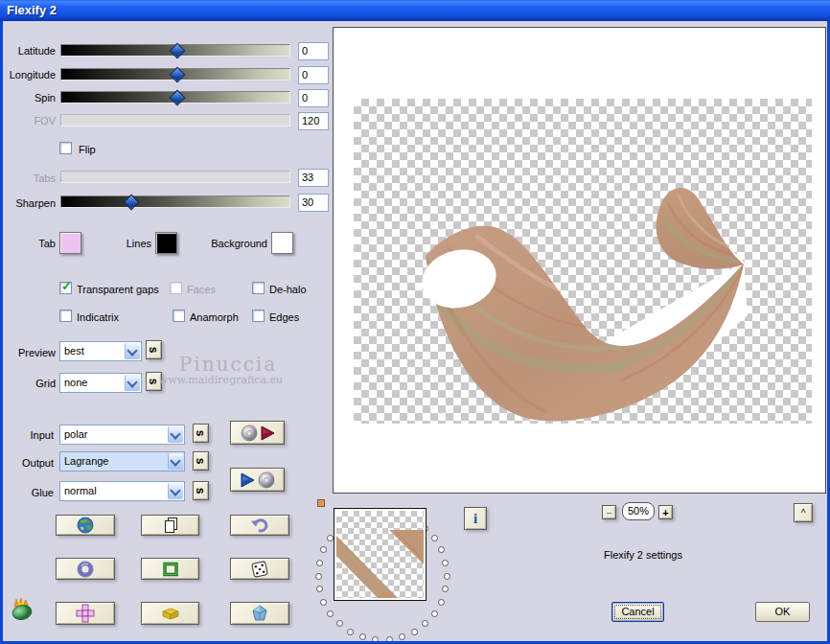 The width and height of the screenshot is (830, 644). What do you see at coordinates (85, 613) in the screenshot?
I see `cube-net-icon` at bounding box center [85, 613].